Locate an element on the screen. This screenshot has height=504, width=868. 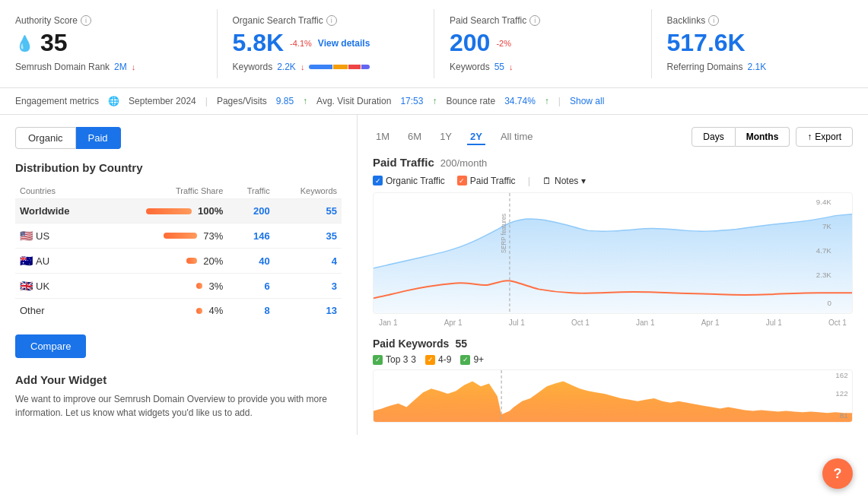
organic-sub-arrow: ↓ is located at coordinates (303, 67).